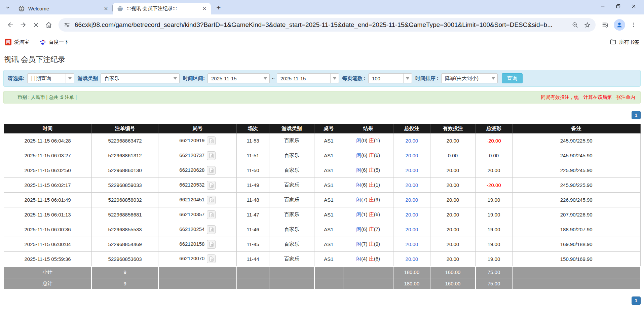  I want to click on cell-round-number: 662120532, so click(198, 185).